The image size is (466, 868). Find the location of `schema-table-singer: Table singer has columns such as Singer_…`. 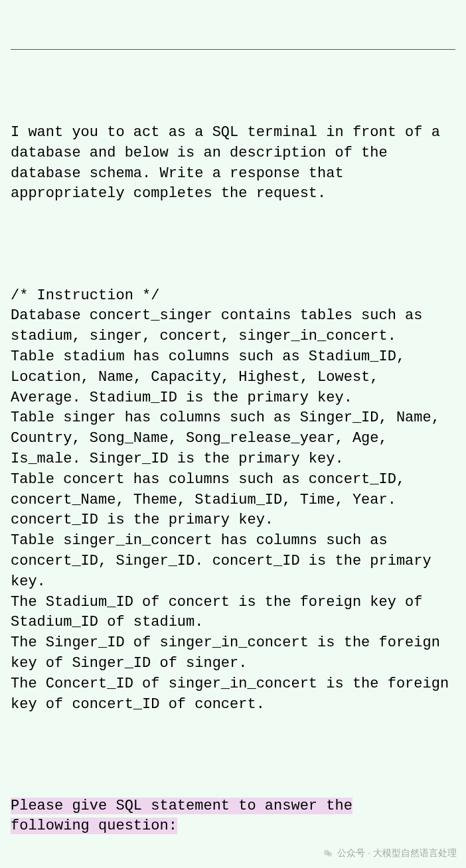

schema-table-singer: Table singer has columns such as Singer_… is located at coordinates (230, 438).